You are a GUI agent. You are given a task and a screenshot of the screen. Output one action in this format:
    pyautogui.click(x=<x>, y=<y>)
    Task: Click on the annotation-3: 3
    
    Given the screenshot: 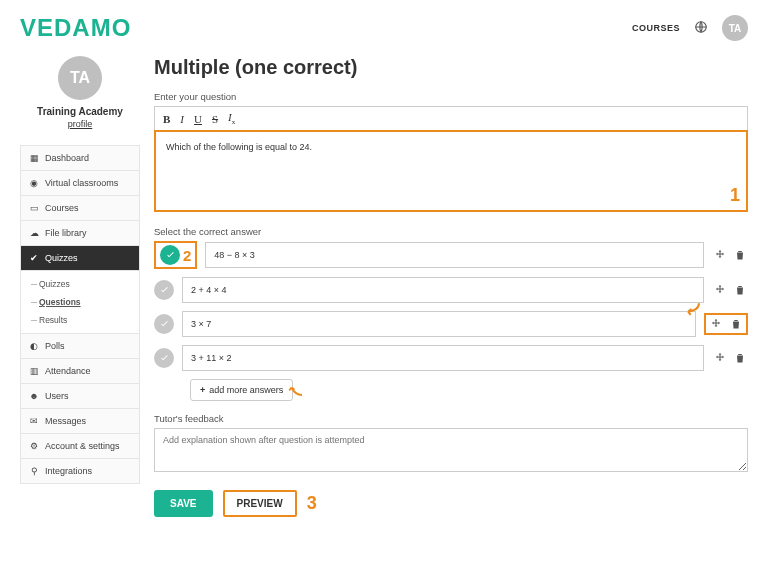 What is the action you would take?
    pyautogui.click(x=312, y=504)
    